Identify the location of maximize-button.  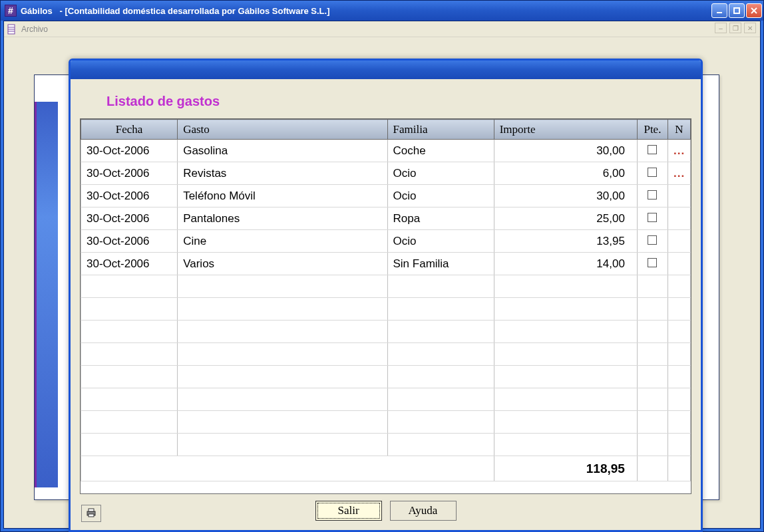
(737, 11).